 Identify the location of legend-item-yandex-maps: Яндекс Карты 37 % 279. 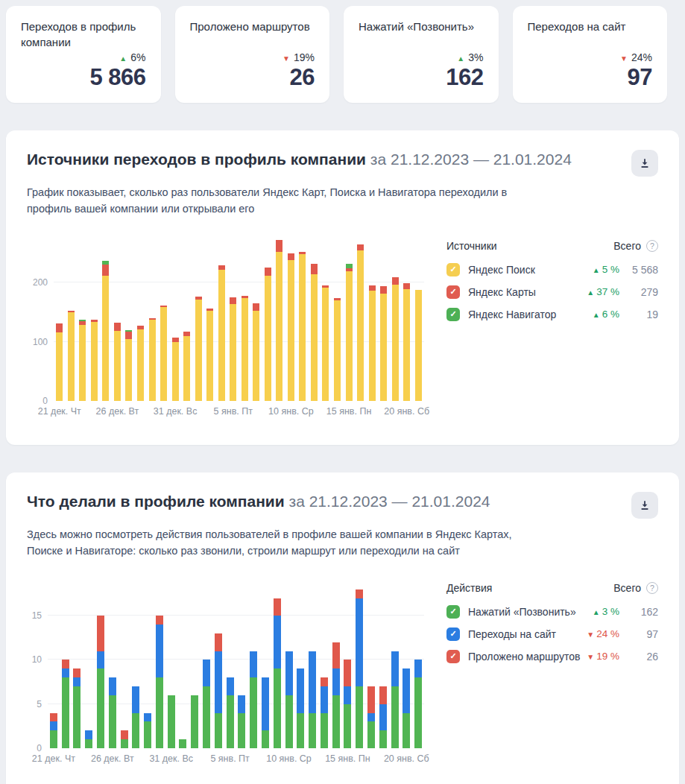
(552, 292).